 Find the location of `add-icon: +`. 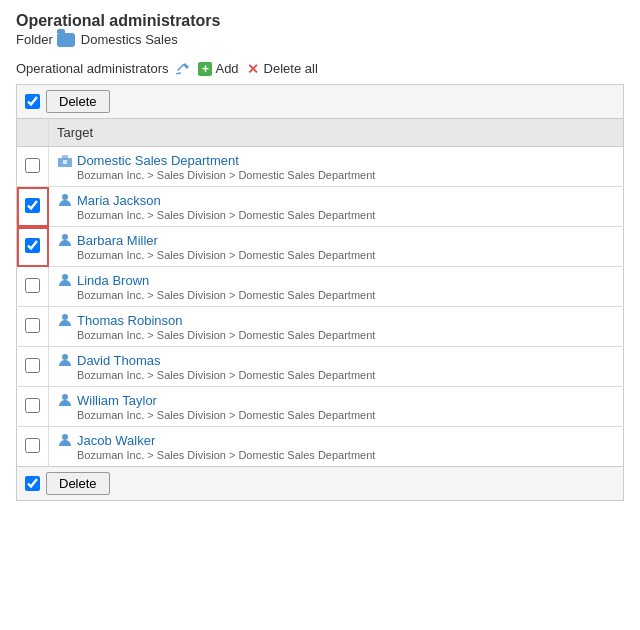

add-icon: + is located at coordinates (205, 69).